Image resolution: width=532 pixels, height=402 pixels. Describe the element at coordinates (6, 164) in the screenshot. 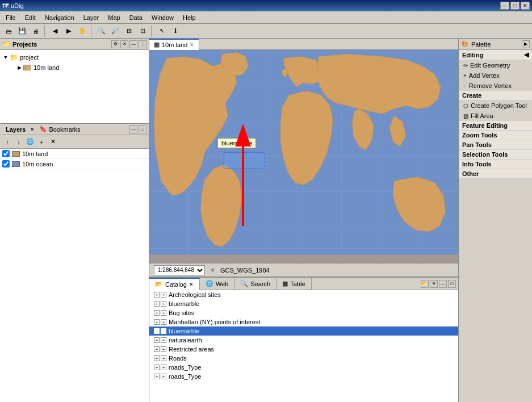

I see `layer-ocean-checkbox` at that location.